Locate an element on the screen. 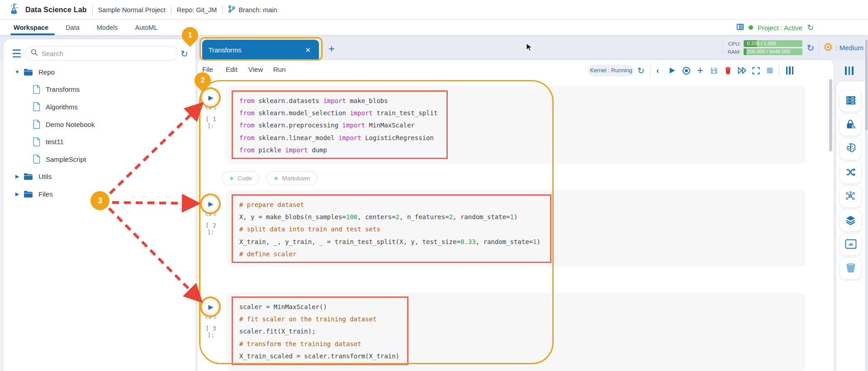 The height and width of the screenshot is (371, 868). previous-cell-icon: ‹ is located at coordinates (658, 70).